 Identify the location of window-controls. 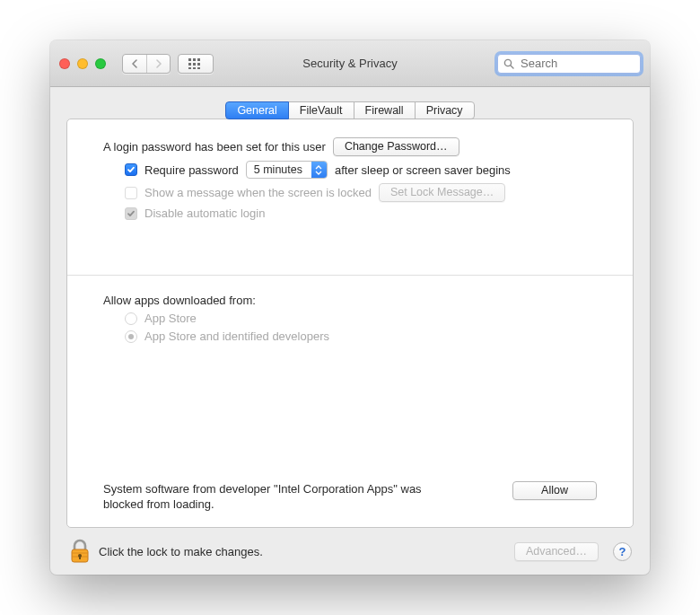
(83, 64).